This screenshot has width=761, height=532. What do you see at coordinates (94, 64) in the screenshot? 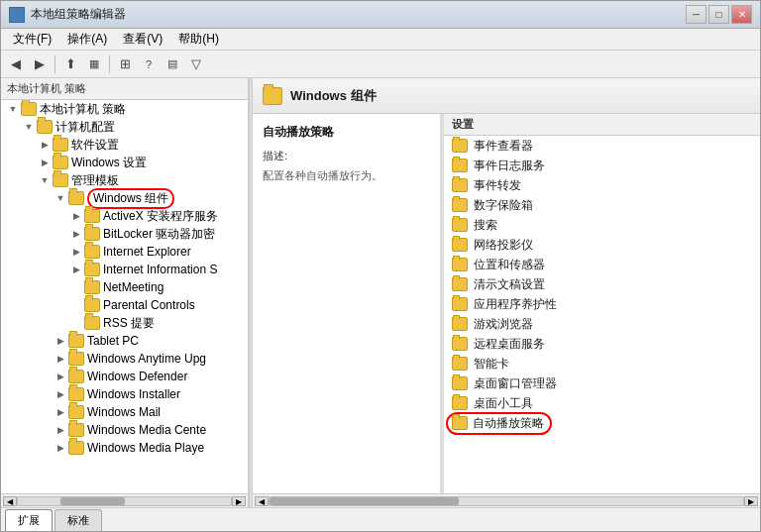
I see `show-hide-button: ▦` at bounding box center [94, 64].